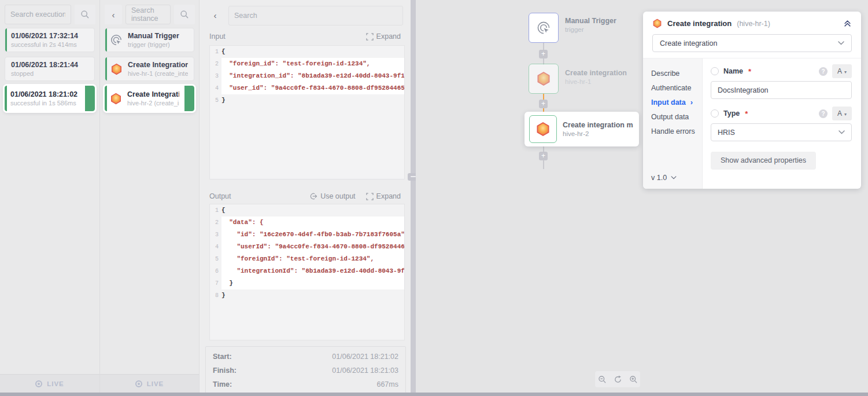 This screenshot has width=868, height=396. I want to click on output-expand-button: Expand, so click(383, 196).